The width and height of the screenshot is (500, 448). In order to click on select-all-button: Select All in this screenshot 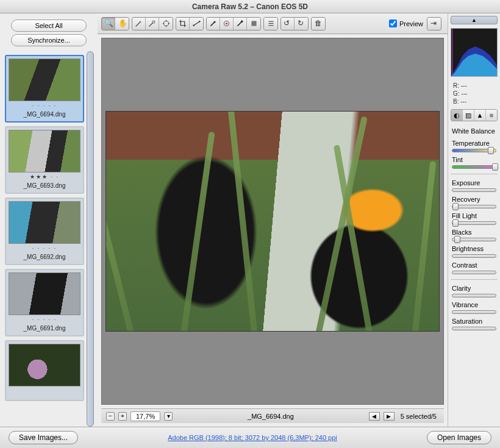, I will do `click(49, 26)`.